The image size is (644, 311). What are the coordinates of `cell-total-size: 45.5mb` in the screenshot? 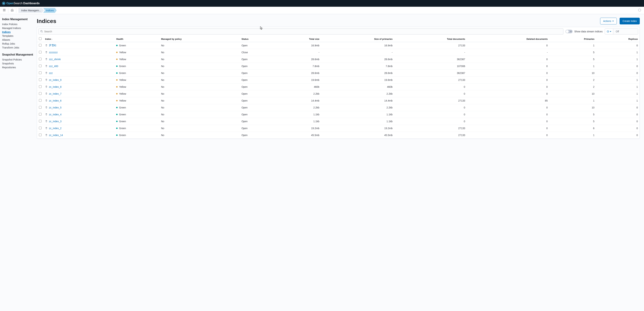 It's located at (298, 135).